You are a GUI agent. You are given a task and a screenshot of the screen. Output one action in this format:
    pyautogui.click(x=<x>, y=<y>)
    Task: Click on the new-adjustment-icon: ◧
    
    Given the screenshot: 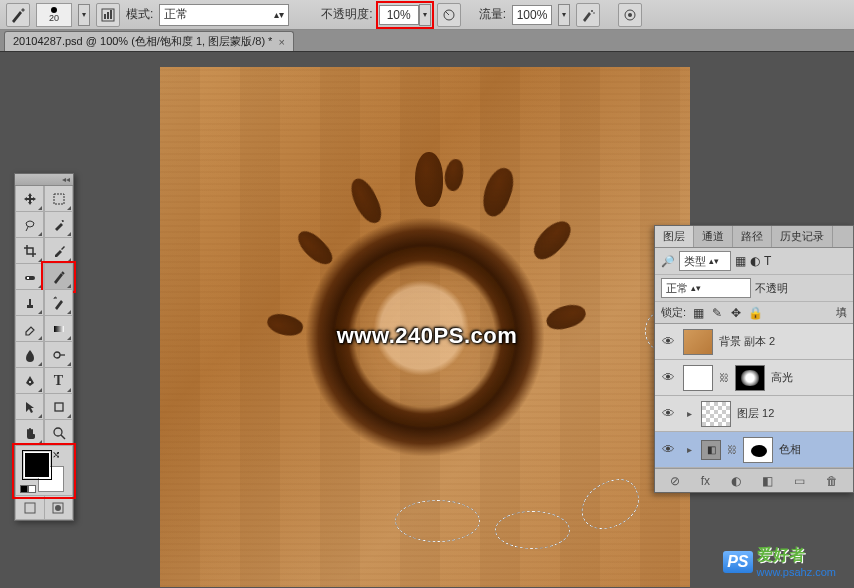 What is the action you would take?
    pyautogui.click(x=768, y=481)
    